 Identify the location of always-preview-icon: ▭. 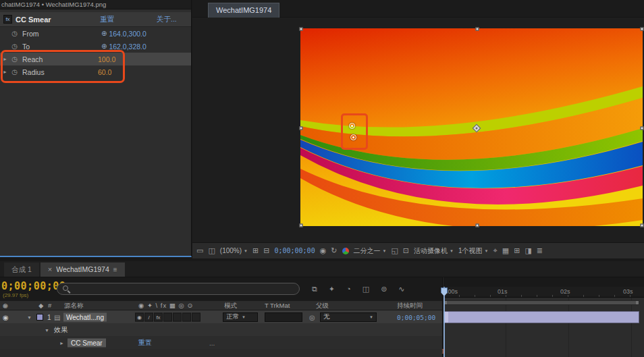
(200, 251).